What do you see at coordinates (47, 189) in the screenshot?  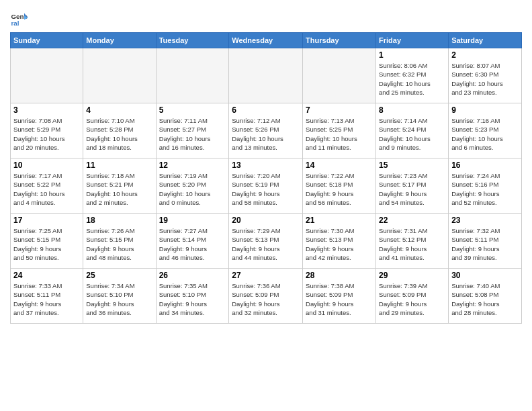 I see `day-info: Sunrise: 7:17 AM Sunset: 5:22 PM Dayligh…` at bounding box center [47, 189].